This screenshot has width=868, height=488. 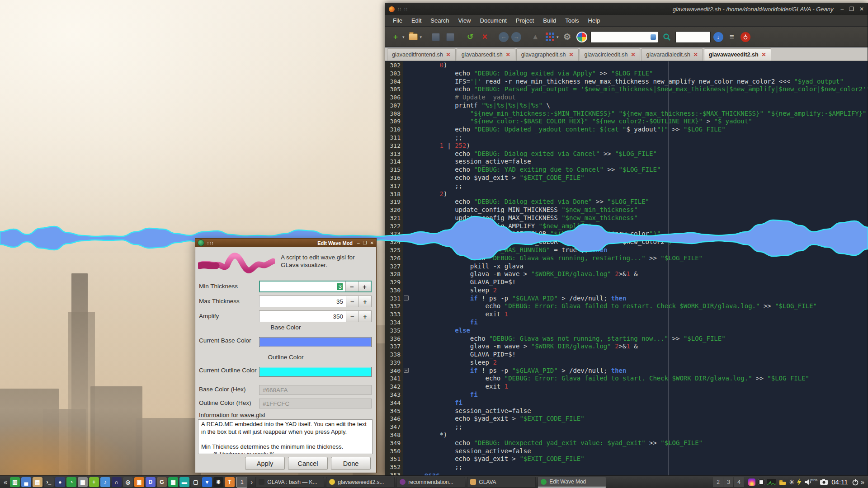 I want to click on terminal-app-icon: ›_, so click(x=49, y=482).